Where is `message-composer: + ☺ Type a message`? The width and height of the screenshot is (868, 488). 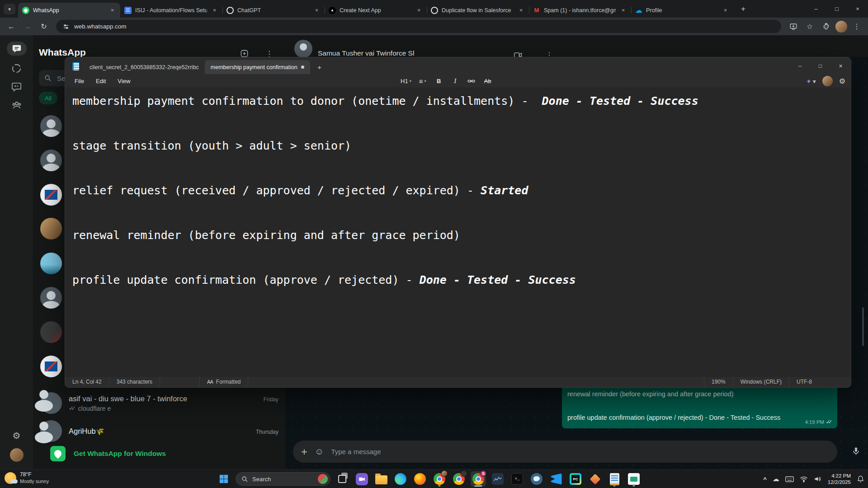 message-composer: + ☺ Type a message is located at coordinates (565, 452).